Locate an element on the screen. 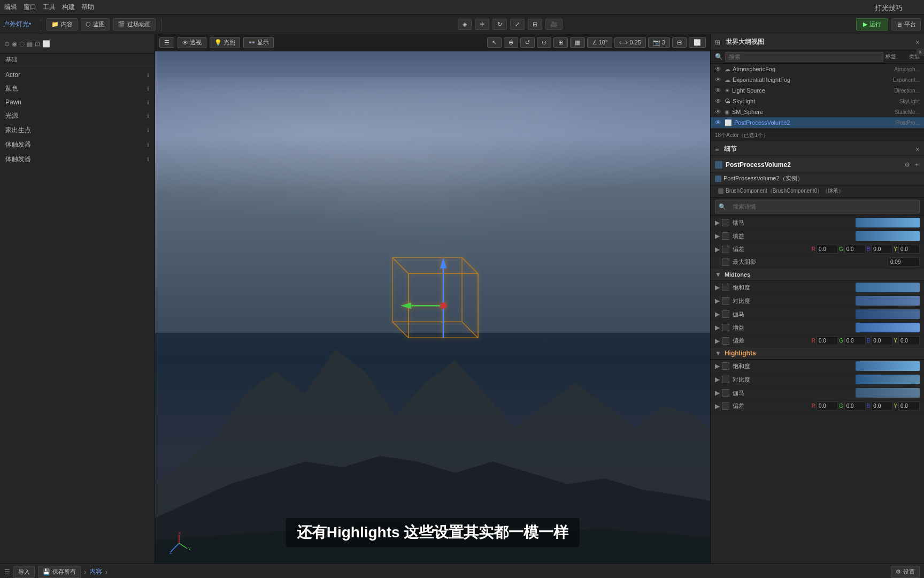  menu-build: 构建 is located at coordinates (68, 7).